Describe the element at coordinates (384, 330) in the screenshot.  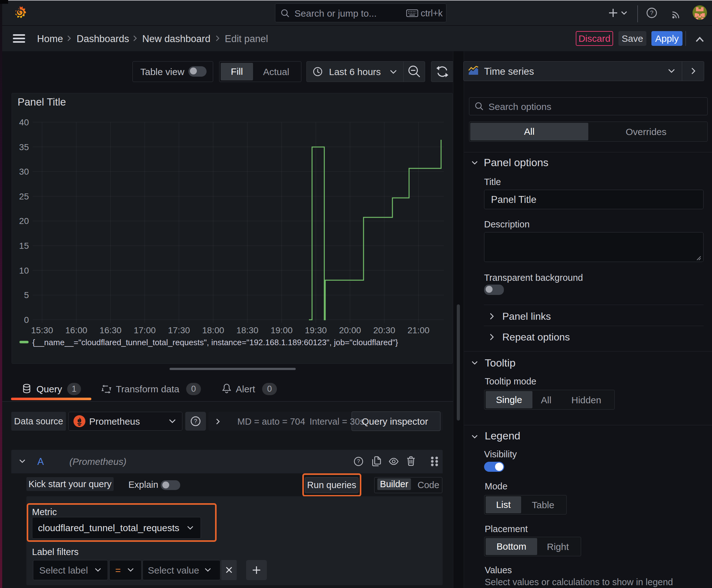
I see `svg-text: 20:30` at that location.